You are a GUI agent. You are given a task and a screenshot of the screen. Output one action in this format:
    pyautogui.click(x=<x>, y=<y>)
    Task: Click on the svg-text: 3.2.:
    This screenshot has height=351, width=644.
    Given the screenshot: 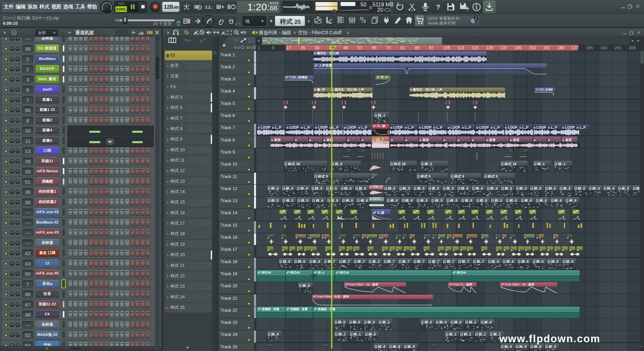 What is the action you would take?
    pyautogui.click(x=209, y=7)
    